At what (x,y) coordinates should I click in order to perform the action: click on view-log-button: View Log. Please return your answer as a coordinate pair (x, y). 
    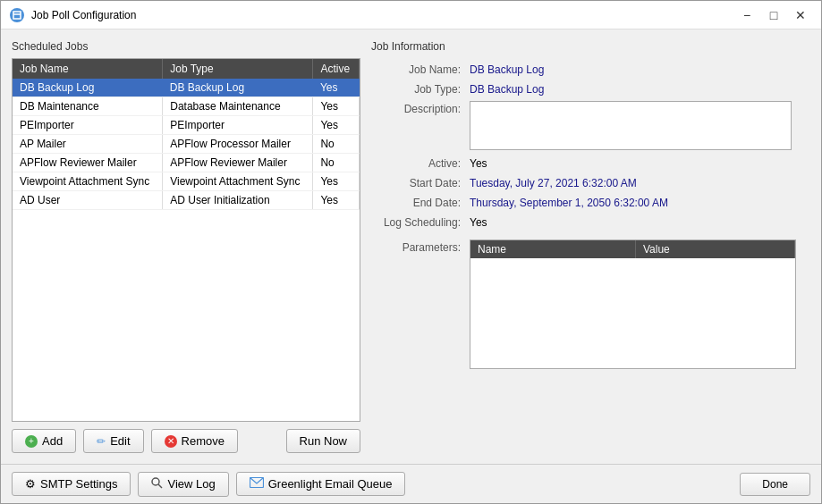
    Looking at the image, I should click on (182, 484).